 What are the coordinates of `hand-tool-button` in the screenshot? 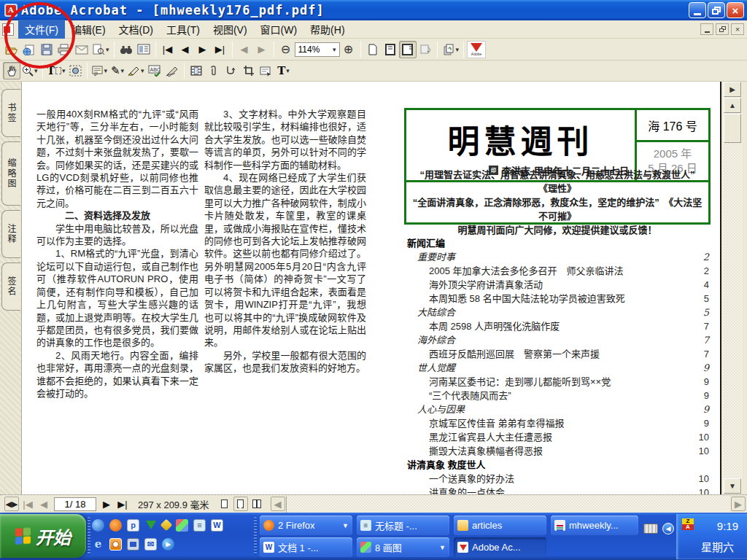 It's located at (12, 71).